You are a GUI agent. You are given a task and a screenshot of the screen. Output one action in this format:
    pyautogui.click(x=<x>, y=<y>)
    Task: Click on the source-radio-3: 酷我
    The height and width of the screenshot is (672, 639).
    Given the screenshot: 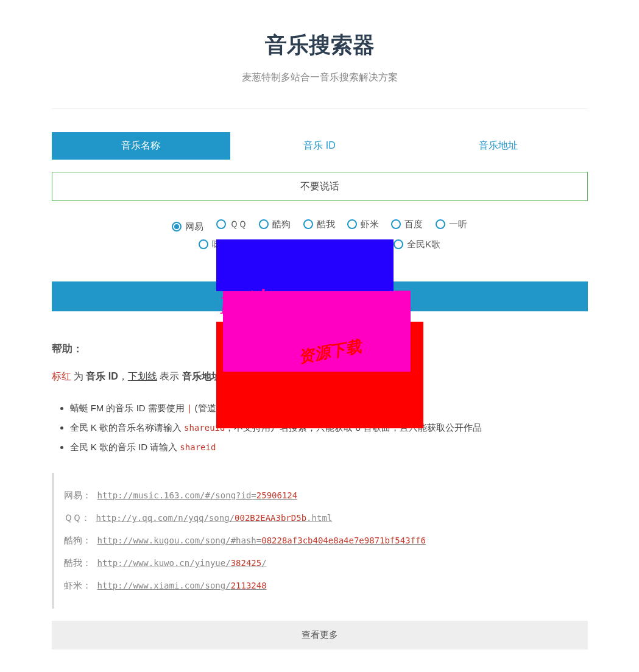 What is the action you would take?
    pyautogui.click(x=319, y=224)
    